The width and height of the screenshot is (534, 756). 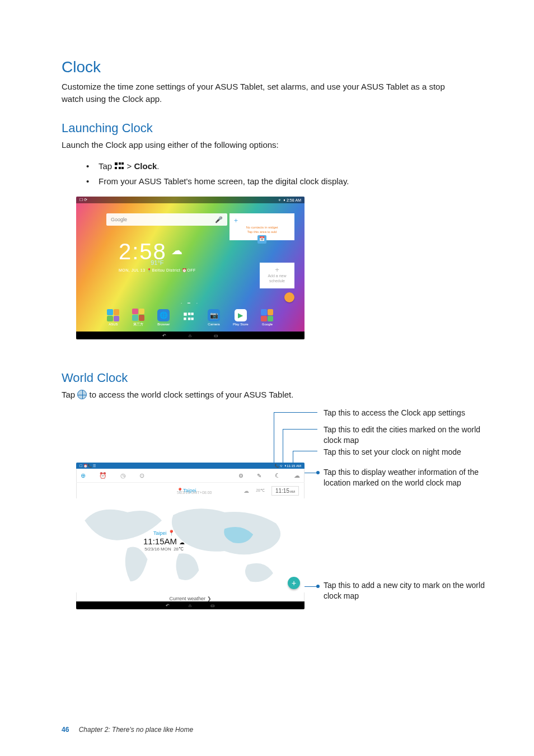 What do you see at coordinates (138, 318) in the screenshot?
I see `dock-thirdparty: 第三方` at bounding box center [138, 318].